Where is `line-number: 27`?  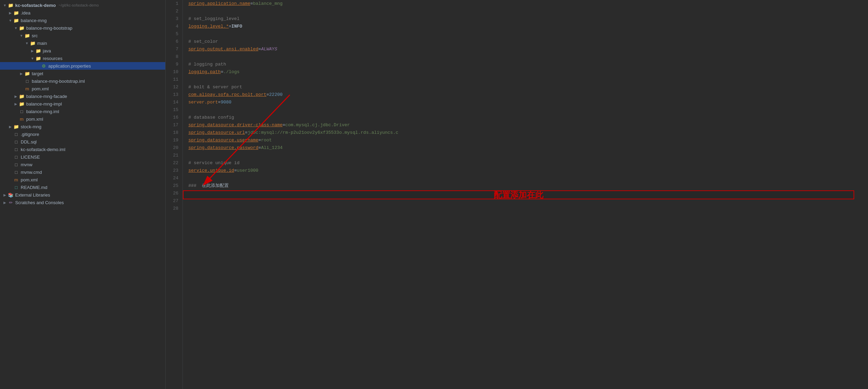
line-number: 27 is located at coordinates (173, 201).